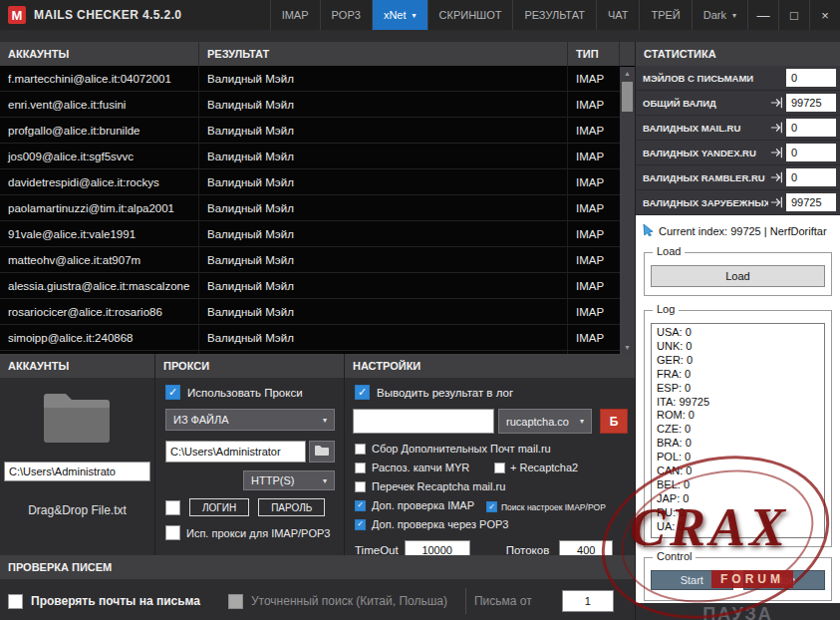 The height and width of the screenshot is (620, 840). I want to click on menu-chat: ЧАТ, so click(618, 15).